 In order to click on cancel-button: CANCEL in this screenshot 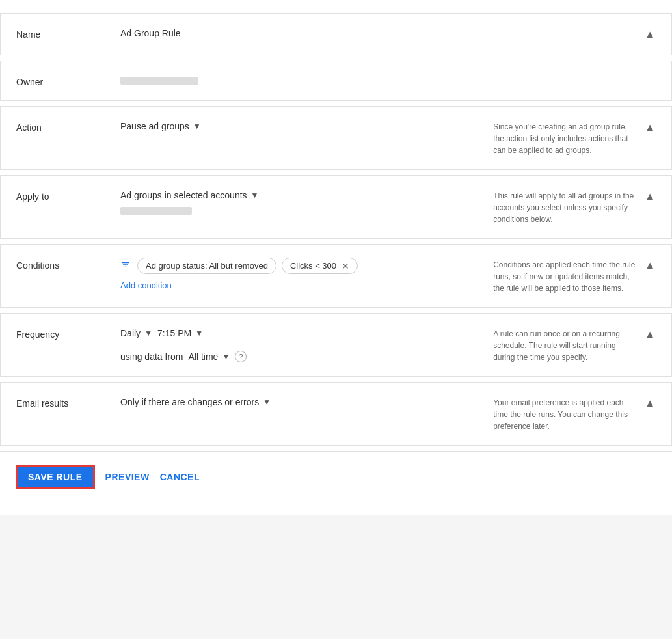, I will do `click(180, 477)`.